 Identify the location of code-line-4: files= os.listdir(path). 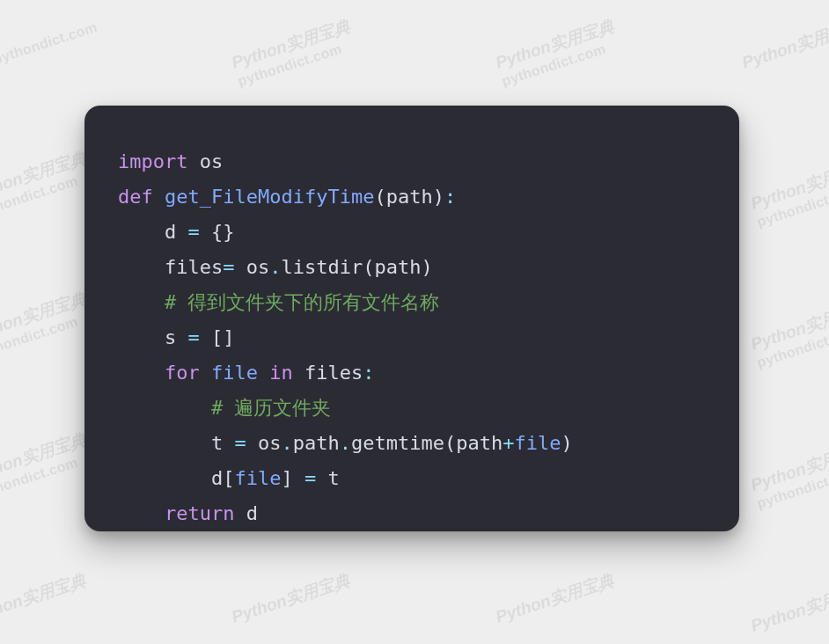
(275, 267).